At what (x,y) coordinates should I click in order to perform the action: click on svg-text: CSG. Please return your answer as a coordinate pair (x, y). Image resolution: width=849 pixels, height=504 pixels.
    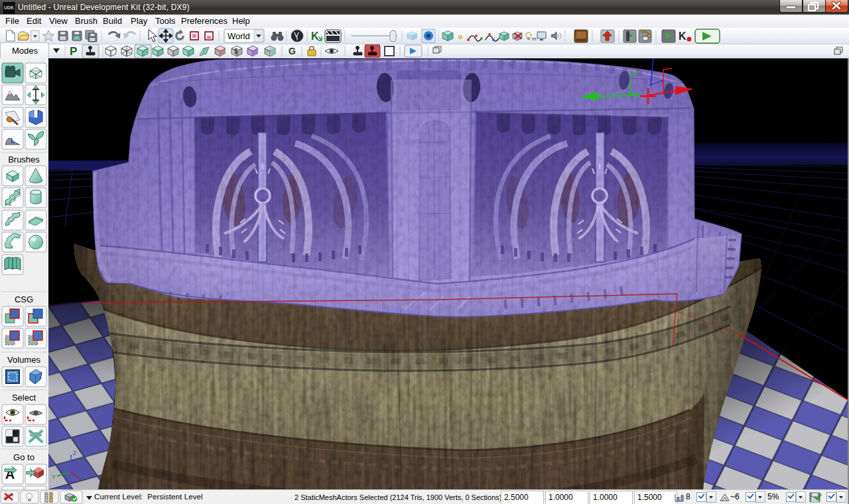
    Looking at the image, I should click on (24, 300).